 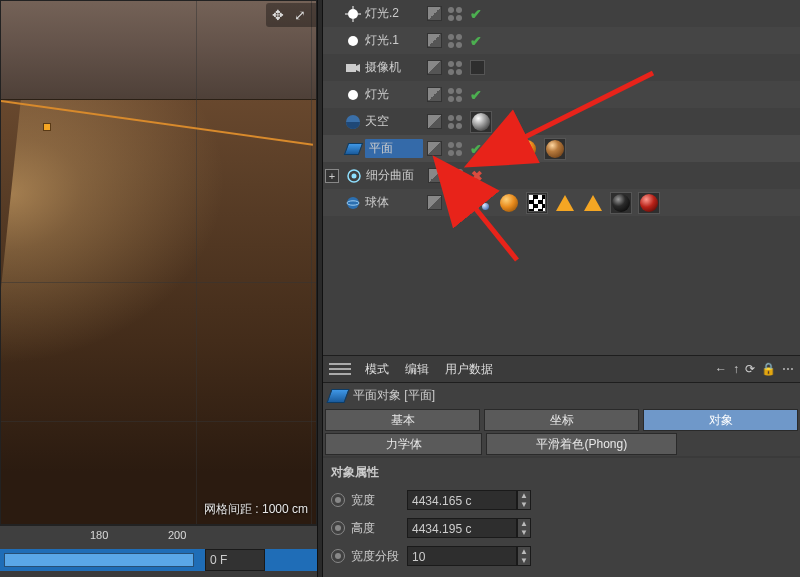 What do you see at coordinates (394, 122) in the screenshot?
I see `object-label: 天空` at bounding box center [394, 122].